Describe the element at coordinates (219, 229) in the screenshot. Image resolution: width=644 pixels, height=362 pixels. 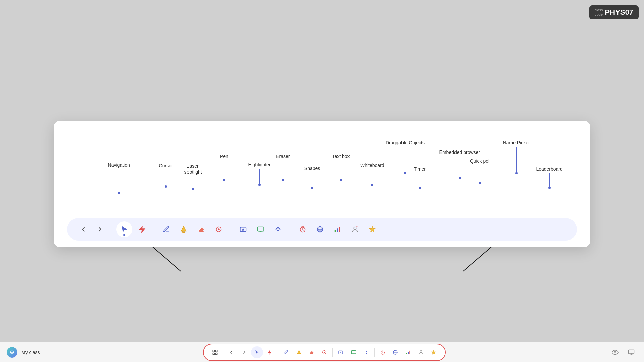
I see `shapes-button` at that location.